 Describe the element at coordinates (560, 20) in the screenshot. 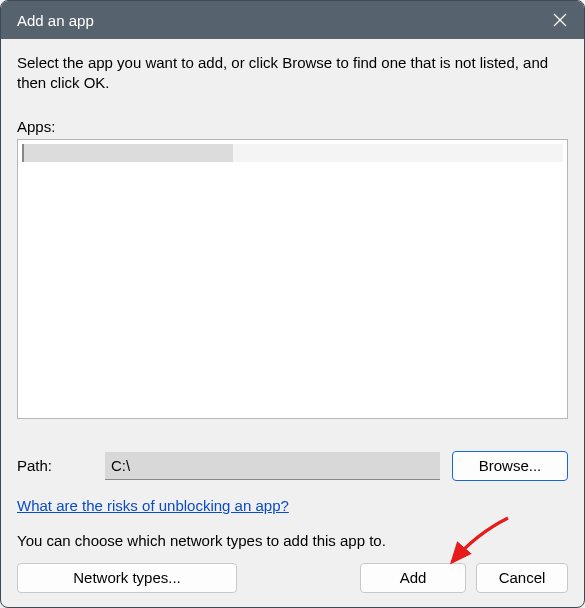

I see `close-button` at that location.